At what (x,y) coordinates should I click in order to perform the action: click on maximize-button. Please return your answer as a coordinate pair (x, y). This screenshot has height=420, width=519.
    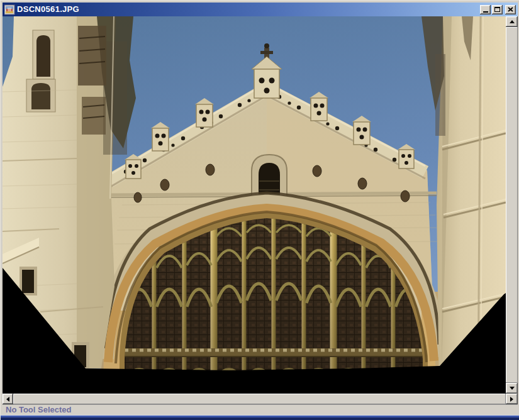
    Looking at the image, I should click on (497, 10).